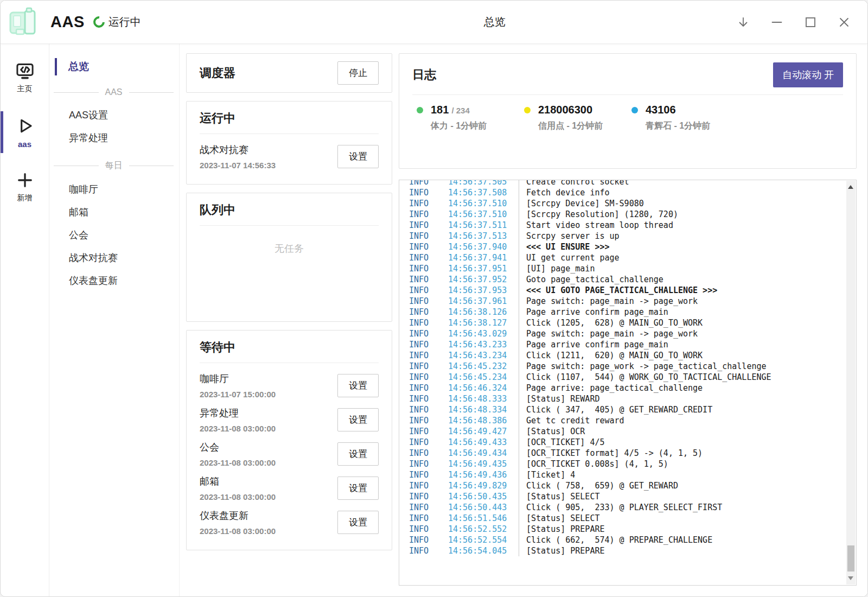 The image size is (868, 597). What do you see at coordinates (481, 399) in the screenshot?
I see `log-timestamp: 14:56:48.333` at bounding box center [481, 399].